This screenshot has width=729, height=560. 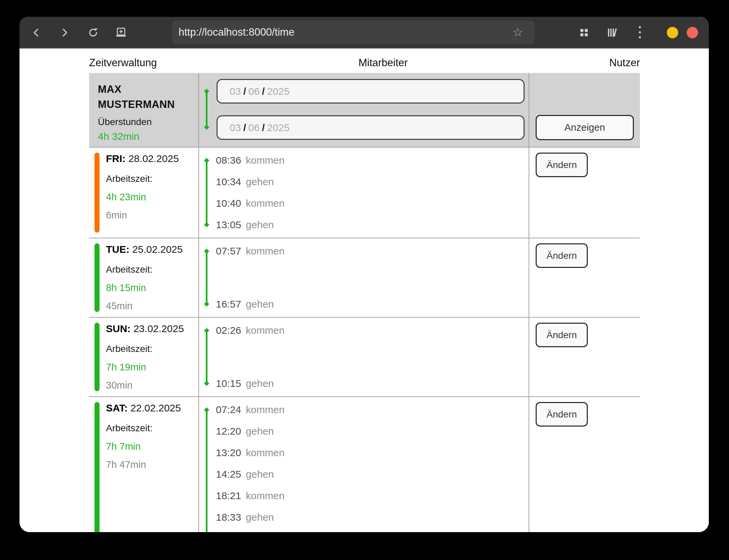 What do you see at coordinates (364, 33) in the screenshot?
I see `browser-toolbar: http://localhost:8000/time ☆` at bounding box center [364, 33].